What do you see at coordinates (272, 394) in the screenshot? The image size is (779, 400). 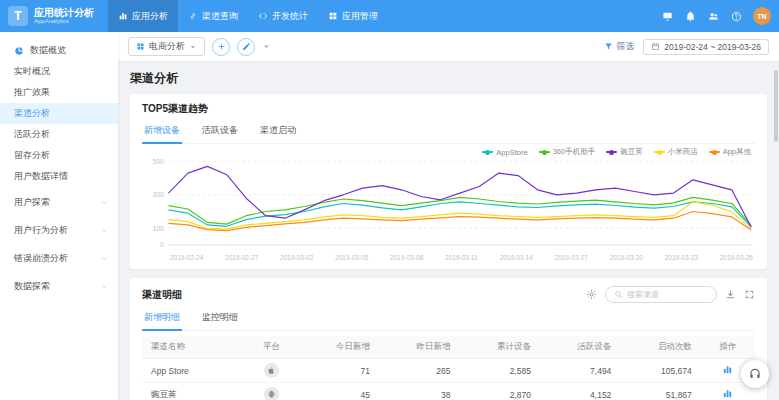 I see `android-icon` at bounding box center [272, 394].